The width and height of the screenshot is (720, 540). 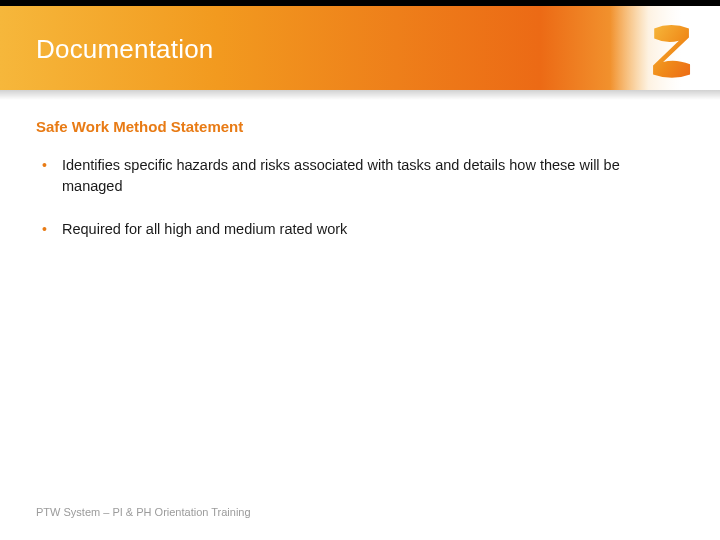 I want to click on list-item: Identifies specific hazards and risks as…, so click(x=360, y=176).